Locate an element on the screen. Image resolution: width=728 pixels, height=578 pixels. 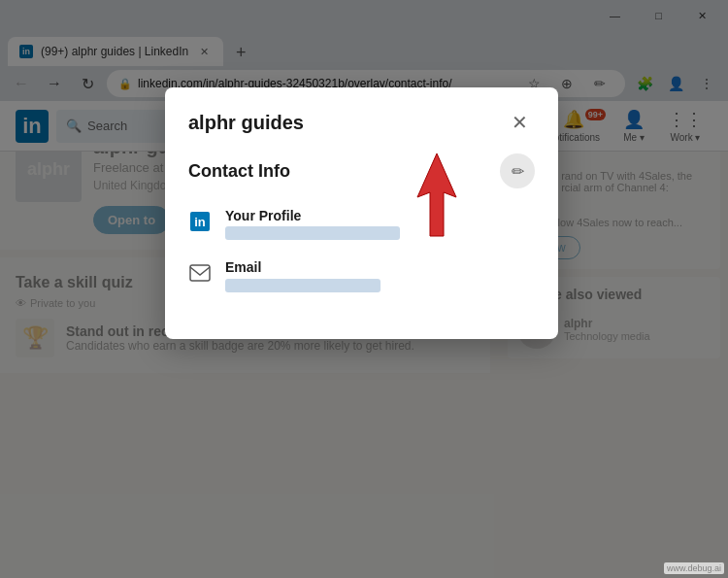
modal-title: alphr guides is located at coordinates (247, 122).